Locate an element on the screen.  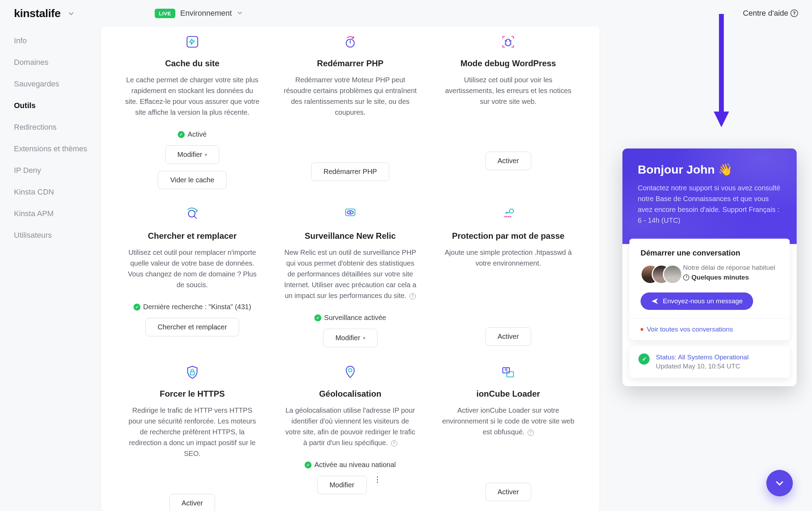
env-label: Environnement is located at coordinates (206, 13).